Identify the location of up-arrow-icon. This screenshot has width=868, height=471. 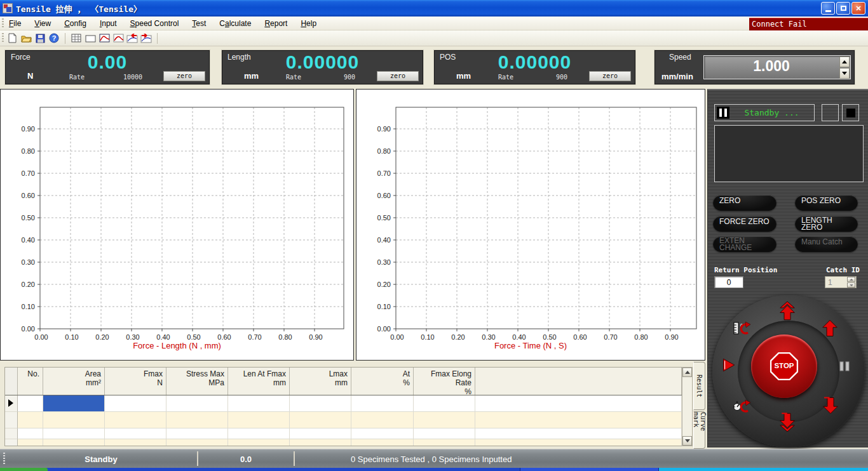
(830, 328).